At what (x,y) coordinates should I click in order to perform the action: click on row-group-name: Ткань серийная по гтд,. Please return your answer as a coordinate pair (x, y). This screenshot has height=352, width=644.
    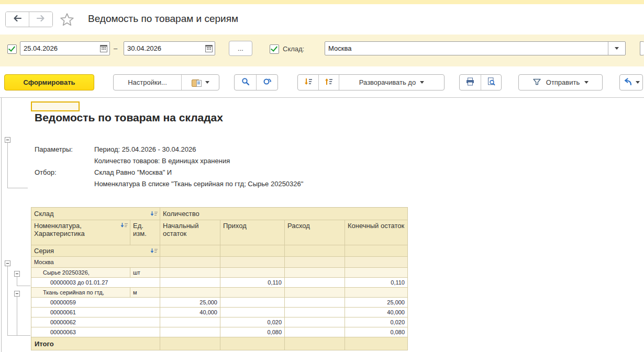
    Looking at the image, I should click on (81, 293).